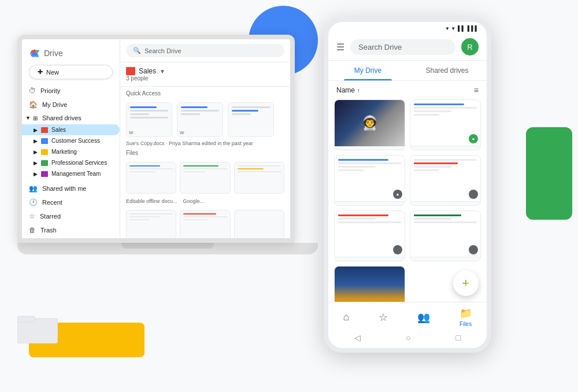 The image size is (578, 392). What do you see at coordinates (71, 130) in the screenshot?
I see `sidebar-sub-sales: ▶ Sales` at bounding box center [71, 130].